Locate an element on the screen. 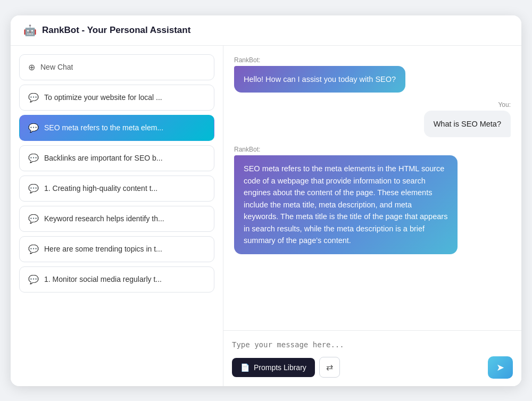 This screenshot has height=401, width=532. sidebar-icon: ⊕ is located at coordinates (32, 67).